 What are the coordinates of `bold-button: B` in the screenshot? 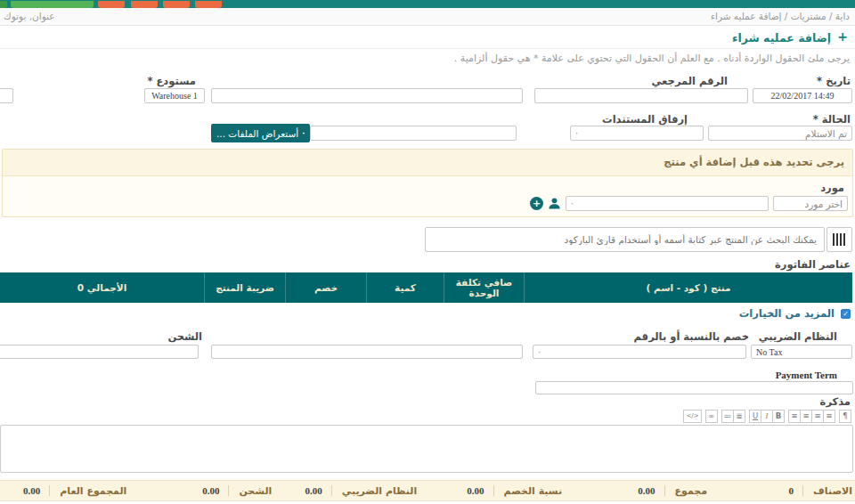 It's located at (778, 417).